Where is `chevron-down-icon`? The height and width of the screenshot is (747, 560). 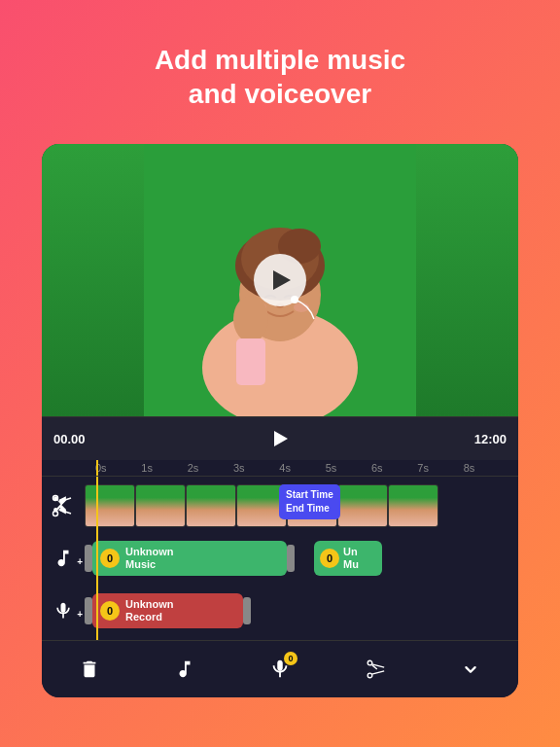
chevron-down-icon is located at coordinates (471, 669).